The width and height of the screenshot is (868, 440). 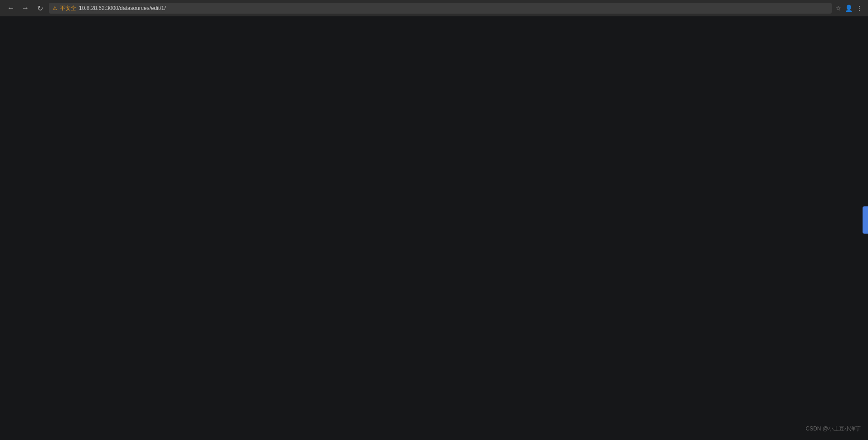 What do you see at coordinates (838, 8) in the screenshot?
I see `bookmark-icon: ☆` at bounding box center [838, 8].